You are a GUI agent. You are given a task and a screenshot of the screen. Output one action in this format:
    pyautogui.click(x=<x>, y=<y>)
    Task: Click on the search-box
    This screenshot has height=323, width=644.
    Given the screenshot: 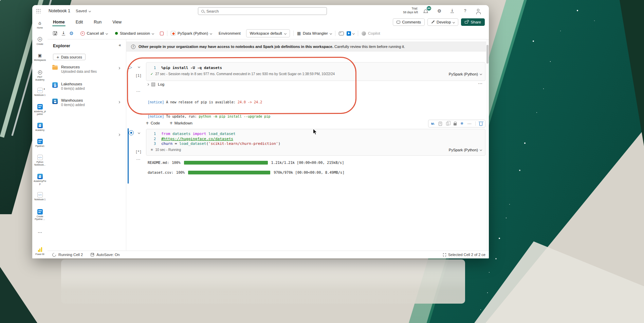 What is the action you would take?
    pyautogui.click(x=262, y=11)
    